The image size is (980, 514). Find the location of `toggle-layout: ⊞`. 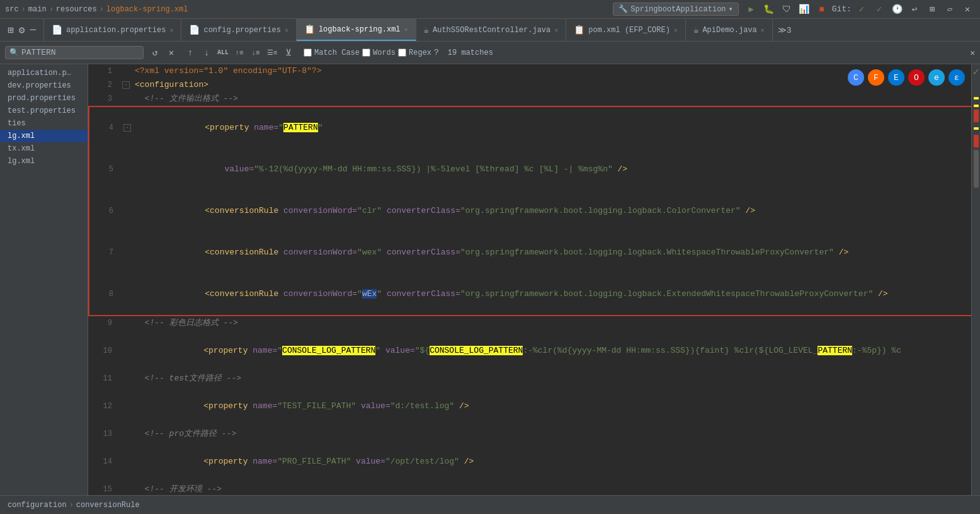

toggle-layout: ⊞ is located at coordinates (11, 30).